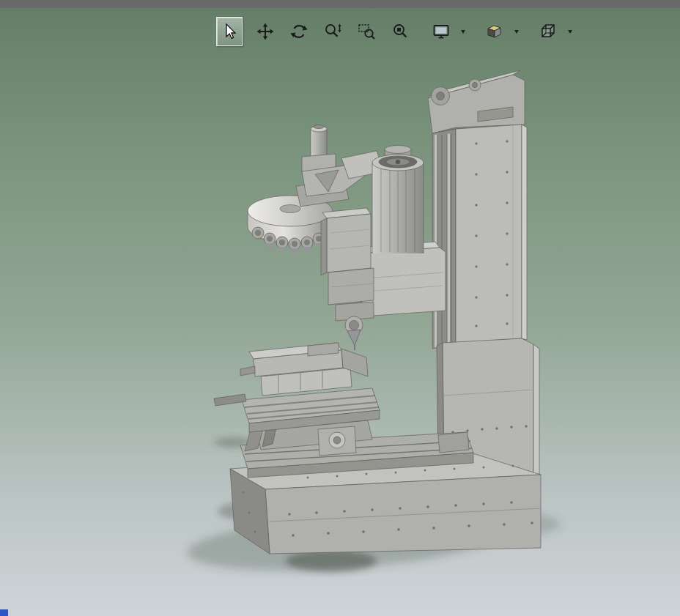  Describe the element at coordinates (463, 31) in the screenshot. I see `display-style-dropdown` at that location.